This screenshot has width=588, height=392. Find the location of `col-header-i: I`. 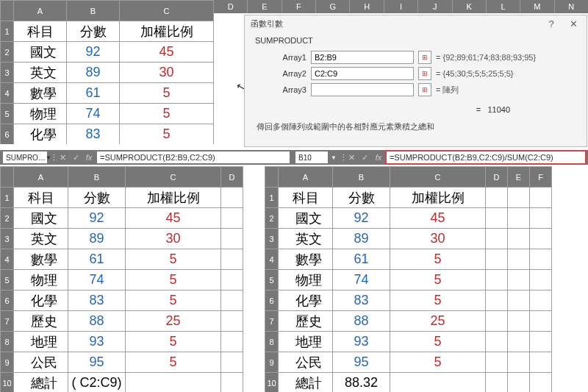

col-header-i: I is located at coordinates (401, 7).